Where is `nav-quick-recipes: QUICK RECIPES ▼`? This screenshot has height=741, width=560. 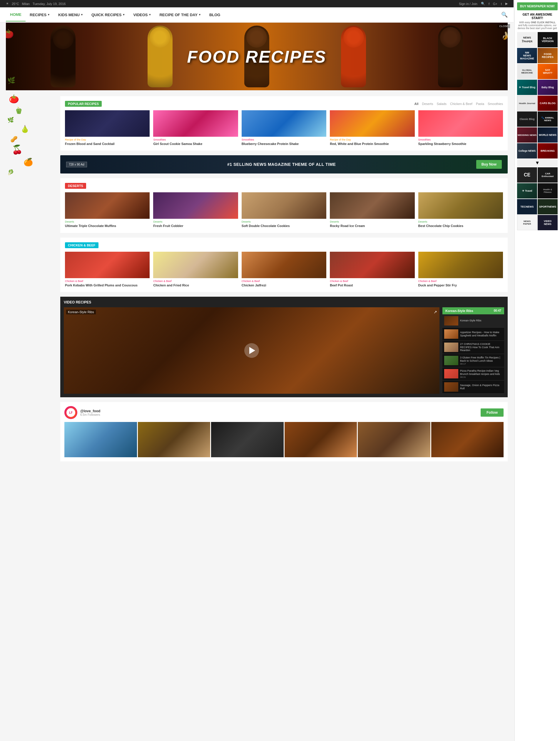
nav-quick-recipes: QUICK RECIPES ▼ is located at coordinates (109, 15).